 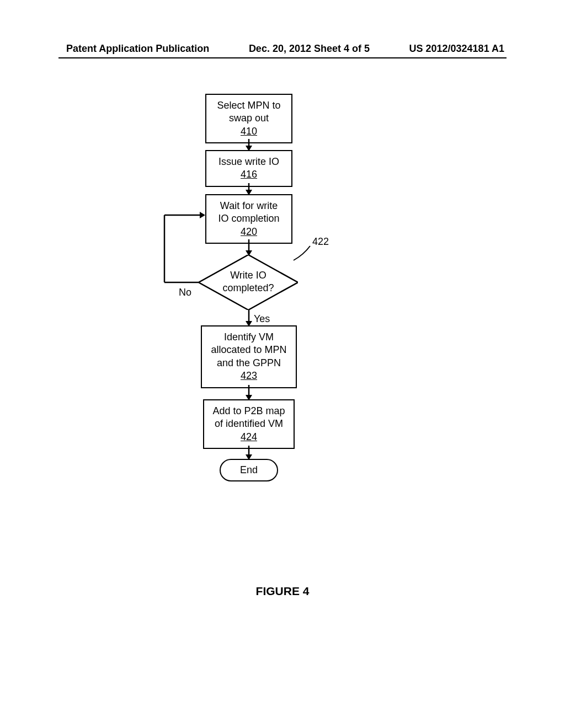 I want to click on decision-text: Write IO completed?, so click(x=248, y=281).